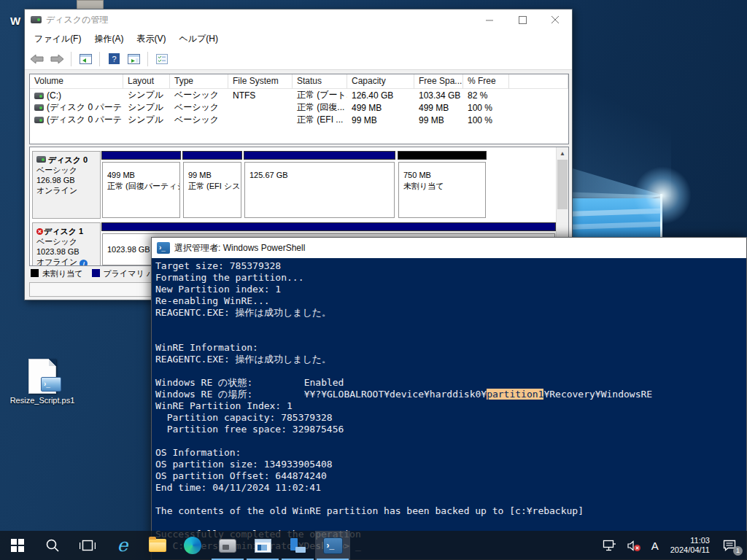 This screenshot has height=560, width=747. I want to click on network-tray-button, so click(609, 545).